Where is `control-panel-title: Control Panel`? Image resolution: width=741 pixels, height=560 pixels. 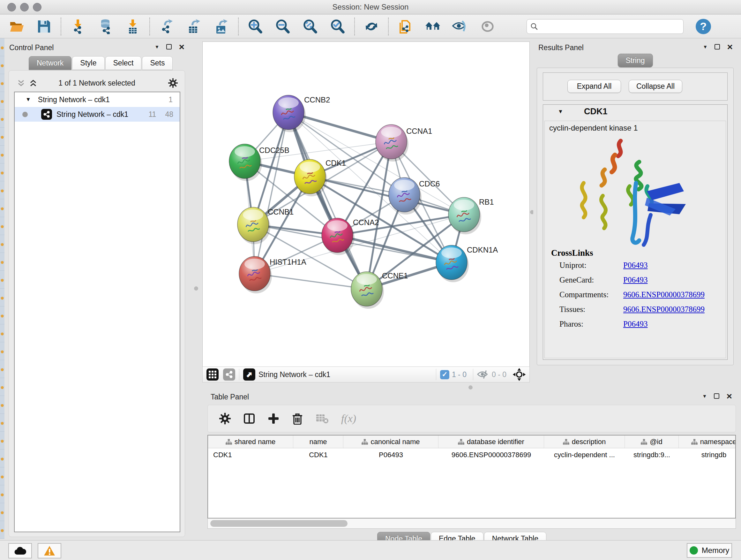
control-panel-title: Control Panel is located at coordinates (31, 48).